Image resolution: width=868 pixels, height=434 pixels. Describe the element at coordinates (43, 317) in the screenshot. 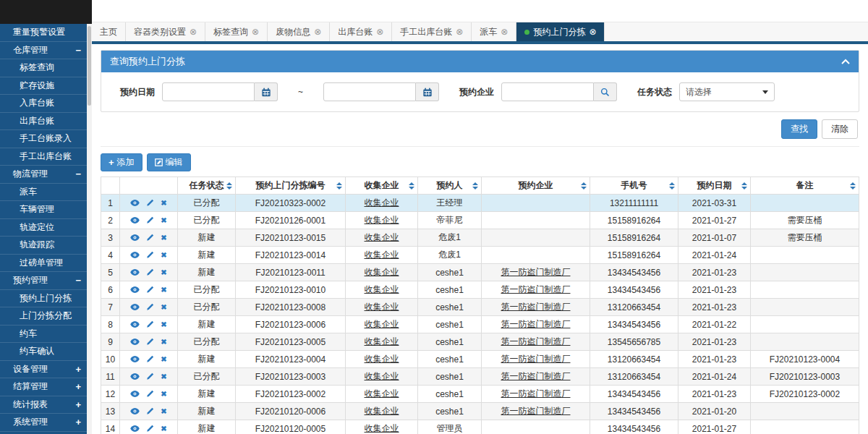

I see `sidebar-item: 上门分拣分配` at that location.